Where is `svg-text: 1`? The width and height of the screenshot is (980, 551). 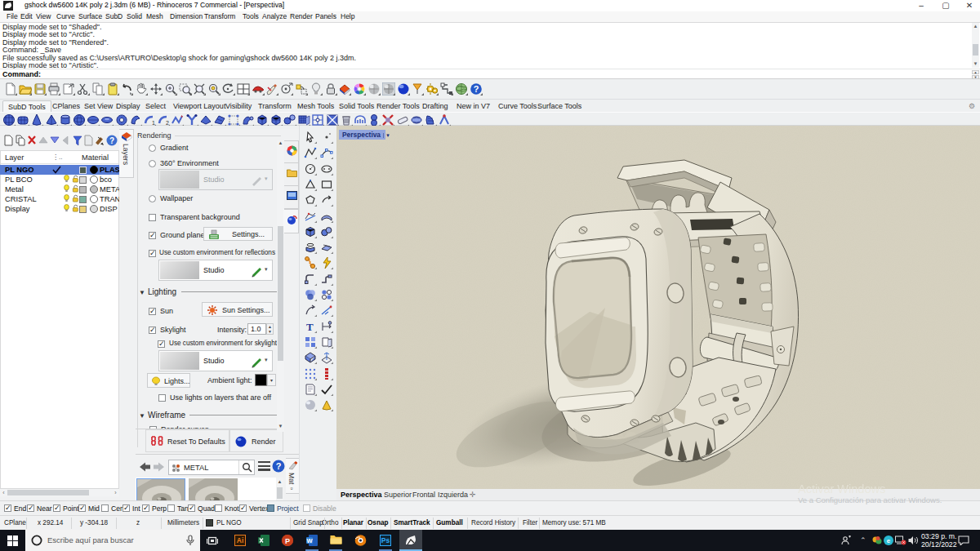
svg-text: 1 is located at coordinates (154, 122).